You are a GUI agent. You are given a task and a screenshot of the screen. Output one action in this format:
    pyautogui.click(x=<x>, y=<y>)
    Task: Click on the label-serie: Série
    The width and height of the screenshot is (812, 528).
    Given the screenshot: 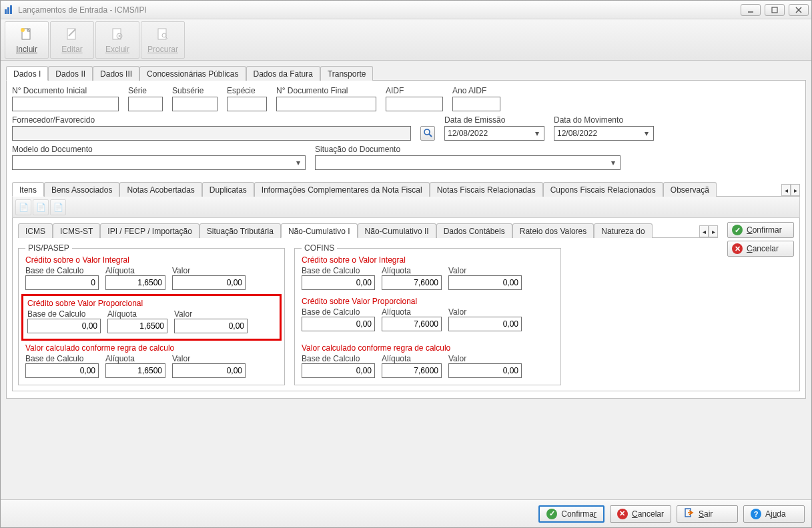 What is the action you would take?
    pyautogui.click(x=145, y=91)
    